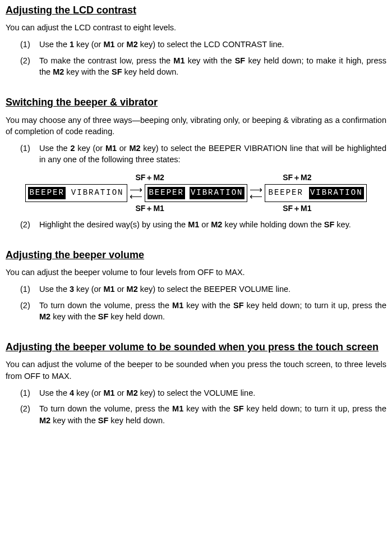 The image size is (392, 540). Describe the element at coordinates (213, 289) in the screenshot. I see `step-text: Use the 3 key (or M1 or M2 key) to selec…` at that location.